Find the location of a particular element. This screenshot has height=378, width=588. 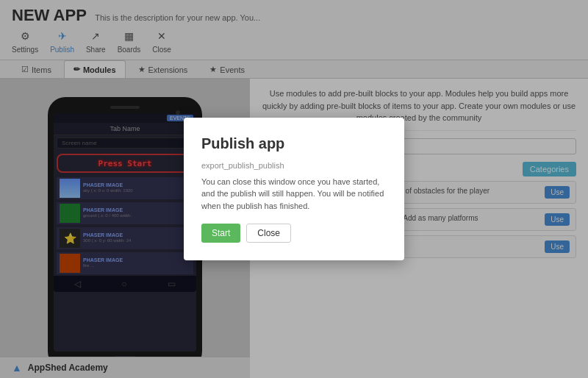

modal-close-button: Close is located at coordinates (269, 233).